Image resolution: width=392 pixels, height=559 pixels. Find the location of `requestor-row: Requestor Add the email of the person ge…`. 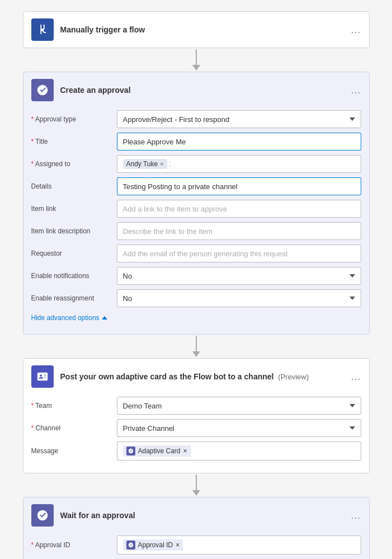

requestor-row: Requestor Add the email of the person ge… is located at coordinates (196, 253).